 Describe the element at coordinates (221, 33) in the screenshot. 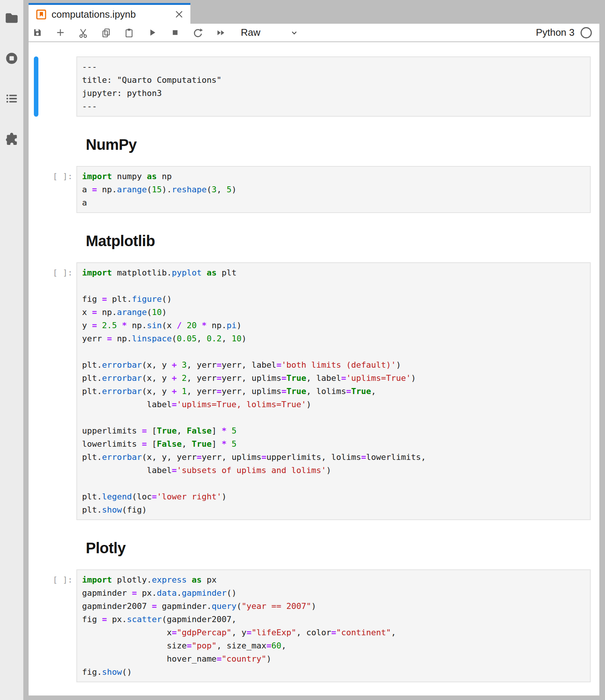

I see `restart-and-run-all-button` at that location.